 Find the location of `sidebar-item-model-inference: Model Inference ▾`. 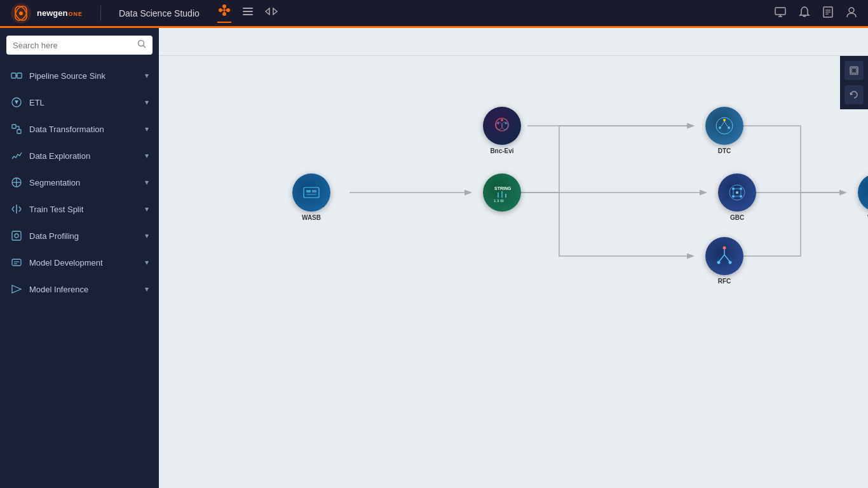

sidebar-item-model-inference: Model Inference ▾ is located at coordinates (79, 289).